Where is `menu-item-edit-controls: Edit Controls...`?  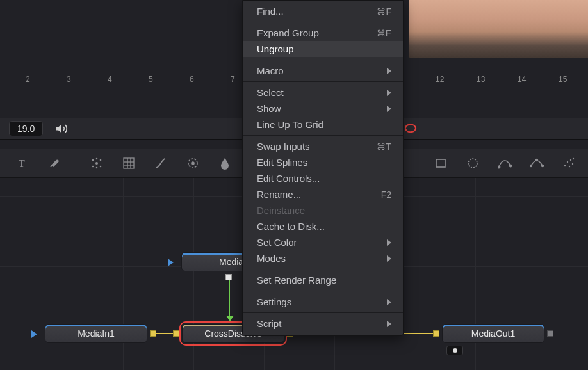 menu-item-edit-controls: Edit Controls... is located at coordinates (323, 178).